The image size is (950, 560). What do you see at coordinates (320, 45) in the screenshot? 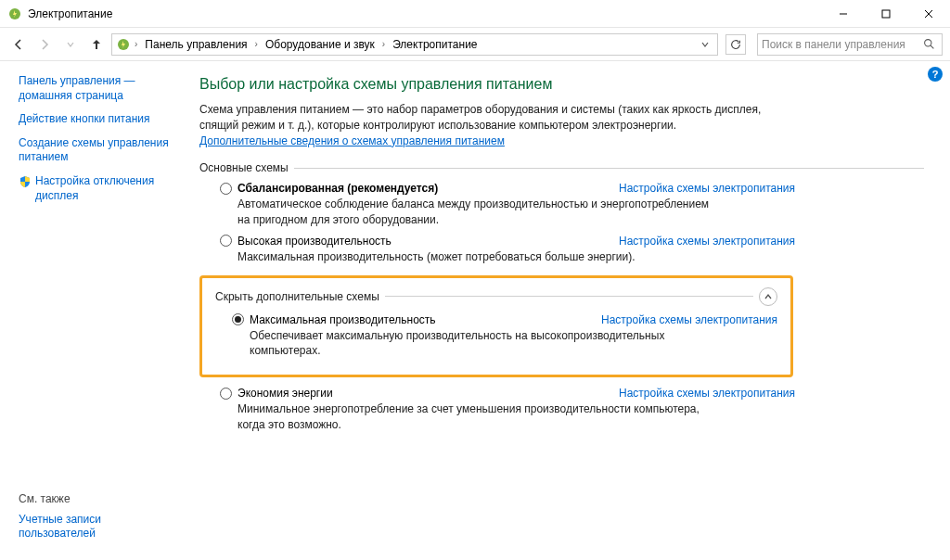
I see `breadcrumb-item: Оборудование и звук` at bounding box center [320, 45].